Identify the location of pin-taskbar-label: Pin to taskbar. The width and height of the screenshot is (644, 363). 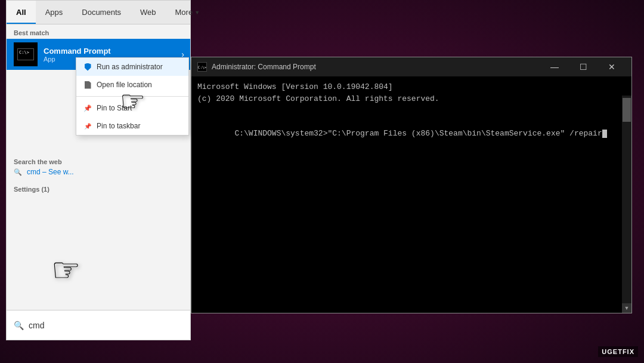
(118, 126).